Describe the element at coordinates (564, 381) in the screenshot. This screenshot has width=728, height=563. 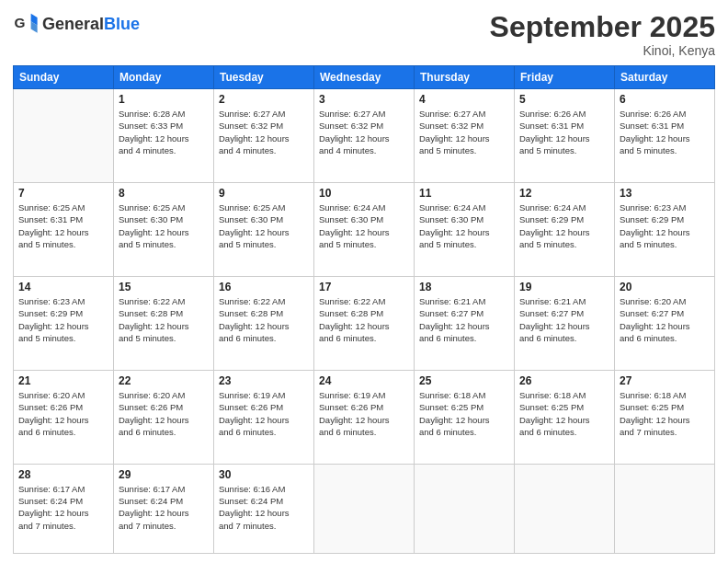
I see `day-number: 26` at that location.